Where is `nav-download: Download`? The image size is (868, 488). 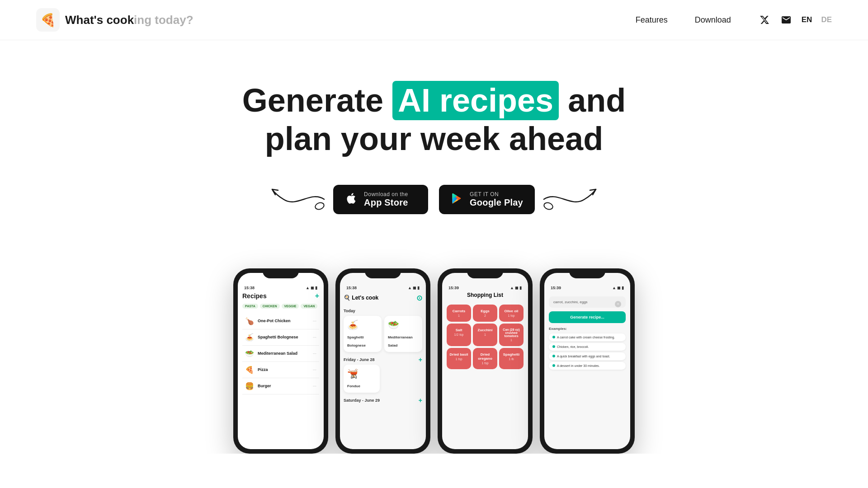 nav-download: Download is located at coordinates (713, 20).